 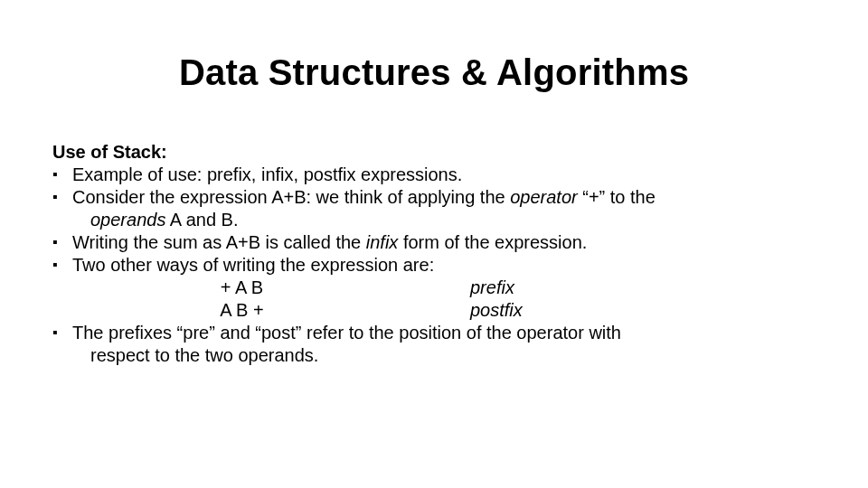 I want to click on bullet-text: form of the expression., so click(x=492, y=242).